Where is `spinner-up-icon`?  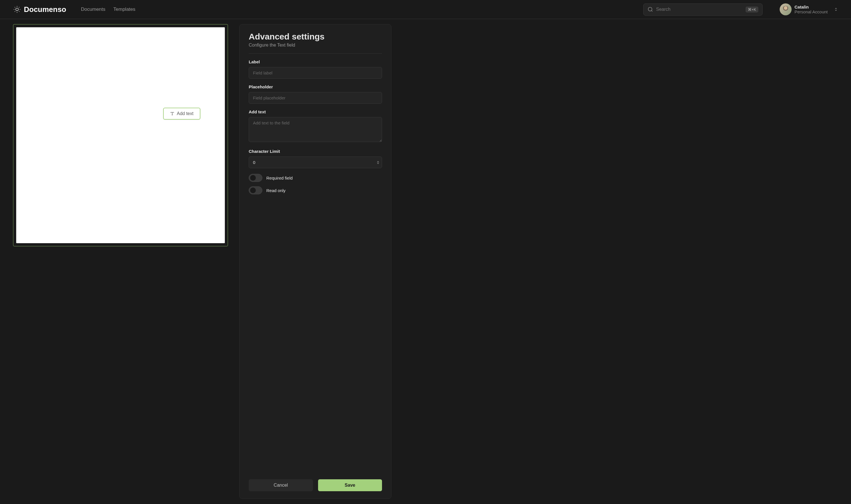
spinner-up-icon is located at coordinates (378, 162).